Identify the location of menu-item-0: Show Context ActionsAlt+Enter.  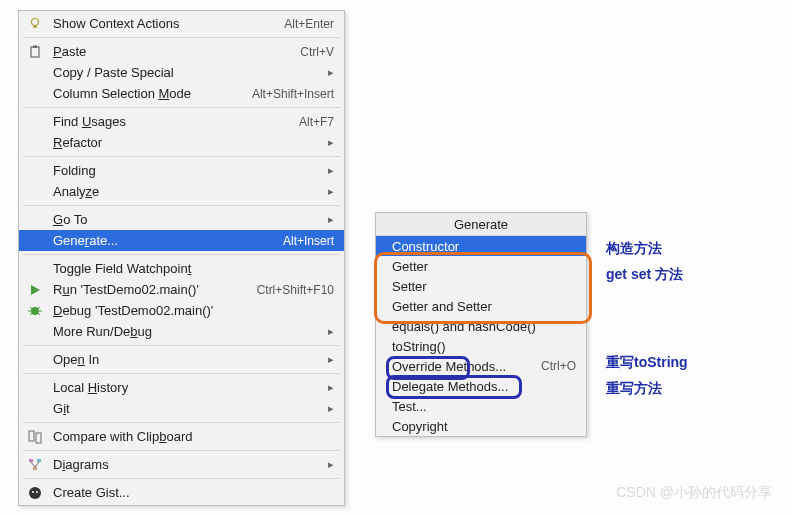
(182, 24).